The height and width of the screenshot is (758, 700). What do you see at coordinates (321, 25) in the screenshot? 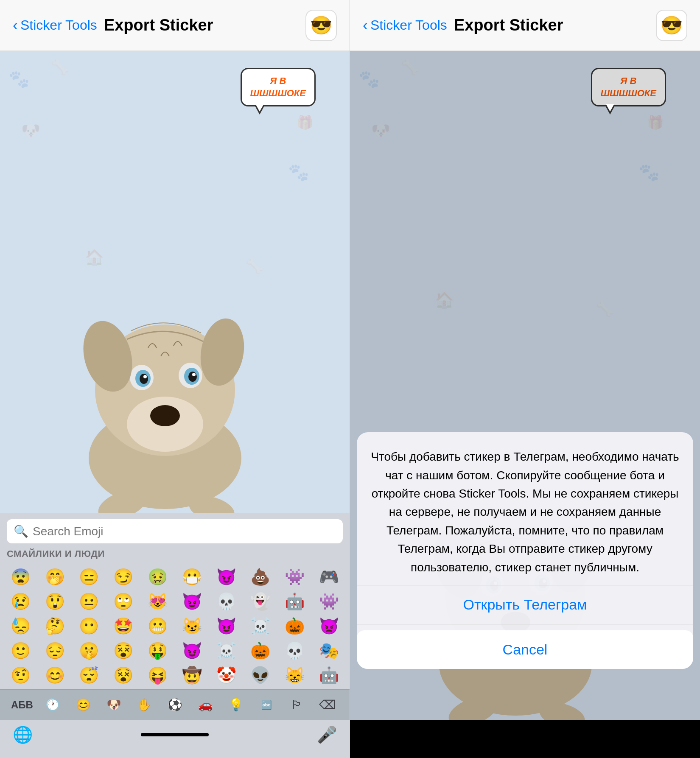
I see `left-emoji-icon: 😎` at bounding box center [321, 25].